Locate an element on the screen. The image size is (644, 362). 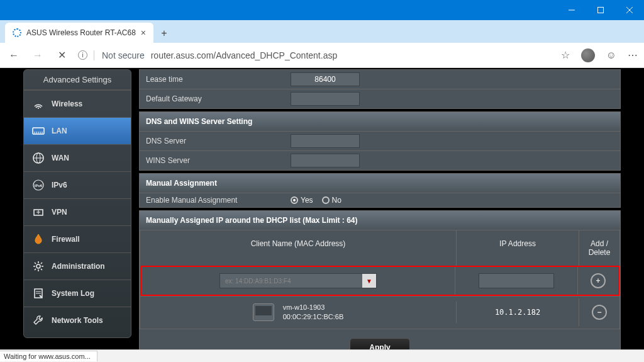
manual-assignment-section: Manual Assignment Enable Manual Assignme… is located at coordinates (380, 190).